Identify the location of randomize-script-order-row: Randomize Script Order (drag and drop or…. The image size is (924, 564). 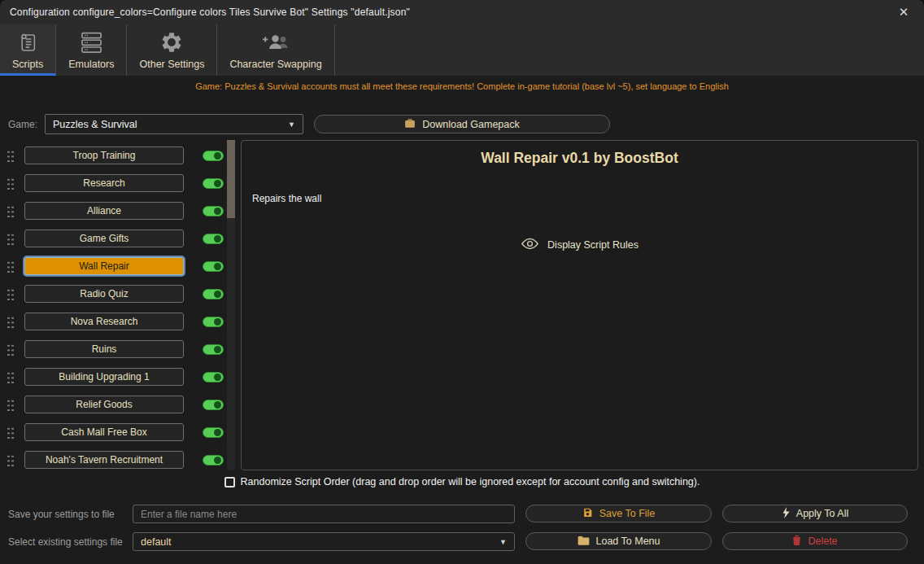
(462, 482).